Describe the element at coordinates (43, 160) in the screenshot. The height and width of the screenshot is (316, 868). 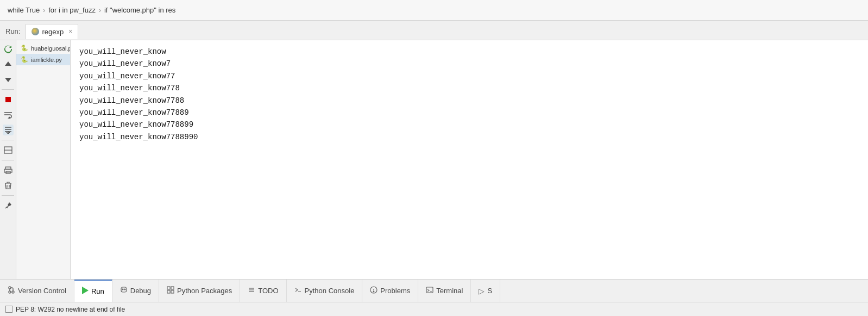
I see `file-panel: 🐍 huabelguosal.py 🐍 iamlickle.py` at that location.